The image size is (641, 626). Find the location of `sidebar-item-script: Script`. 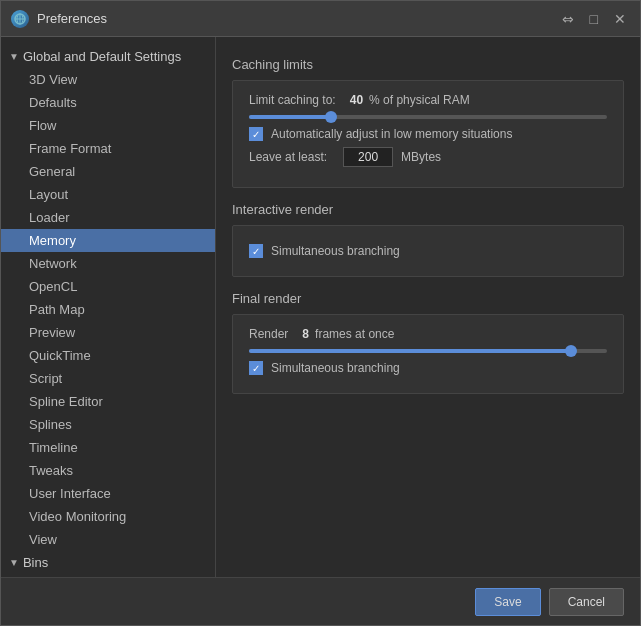

sidebar-item-script: Script is located at coordinates (108, 378).